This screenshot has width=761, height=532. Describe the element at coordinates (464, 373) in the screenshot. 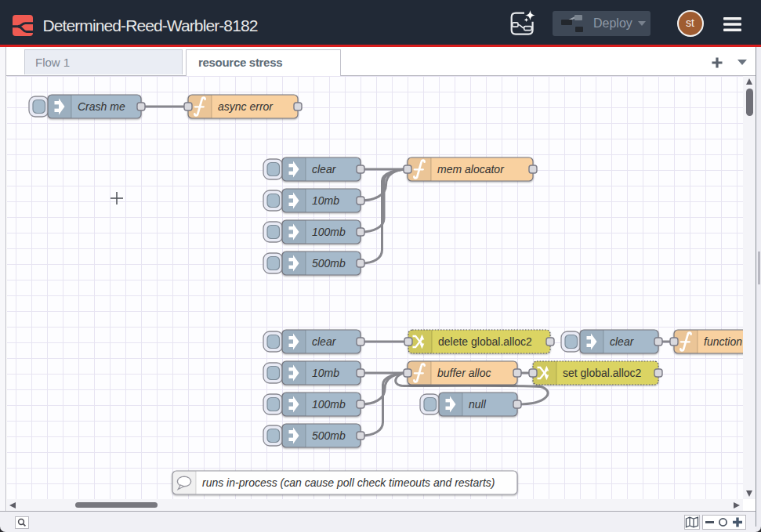

I see `svg-text: buffer alloc` at that location.